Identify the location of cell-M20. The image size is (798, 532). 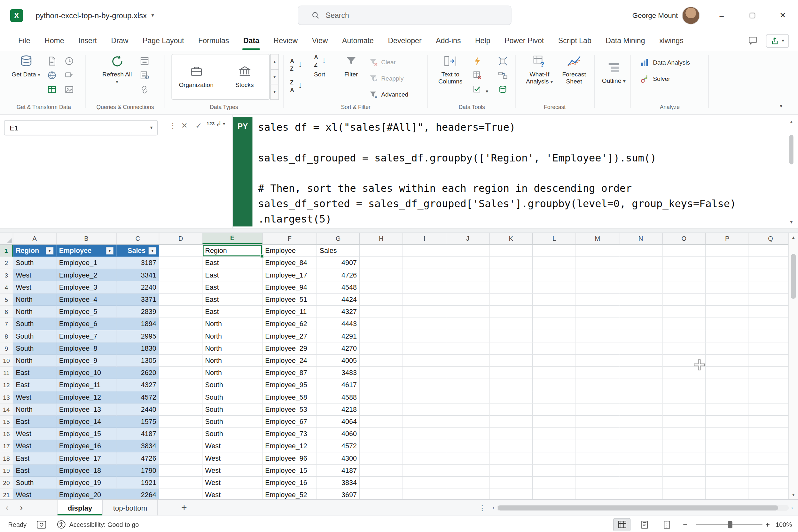
(598, 483).